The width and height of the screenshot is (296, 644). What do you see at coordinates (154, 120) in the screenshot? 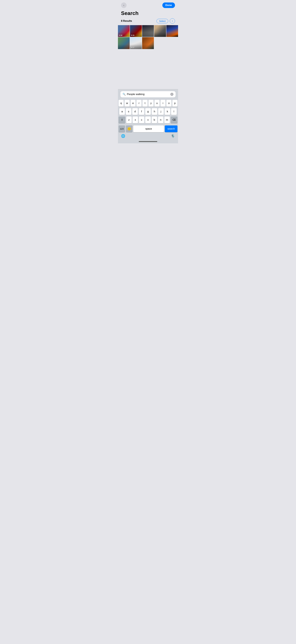
I see `key-b: b` at bounding box center [154, 120].